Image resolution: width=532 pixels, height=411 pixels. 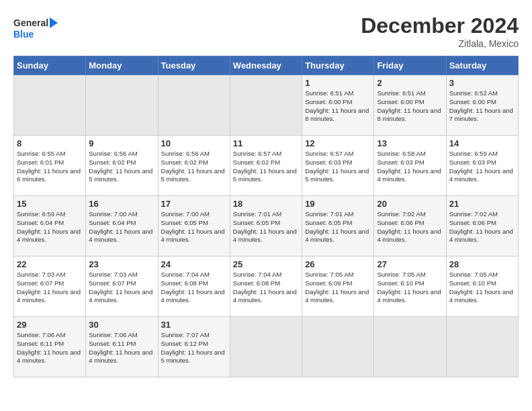 What do you see at coordinates (266, 166) in the screenshot?
I see `calendar-cell: 11Sunrise: 6:57 AMSunset: 6:02 PMDayligh…` at bounding box center [266, 166].